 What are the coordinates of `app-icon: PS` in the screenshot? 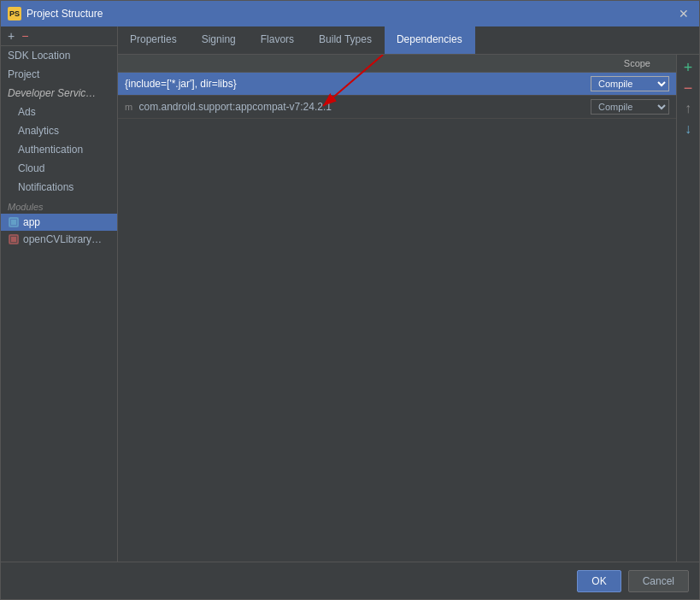 It's located at (15, 14).